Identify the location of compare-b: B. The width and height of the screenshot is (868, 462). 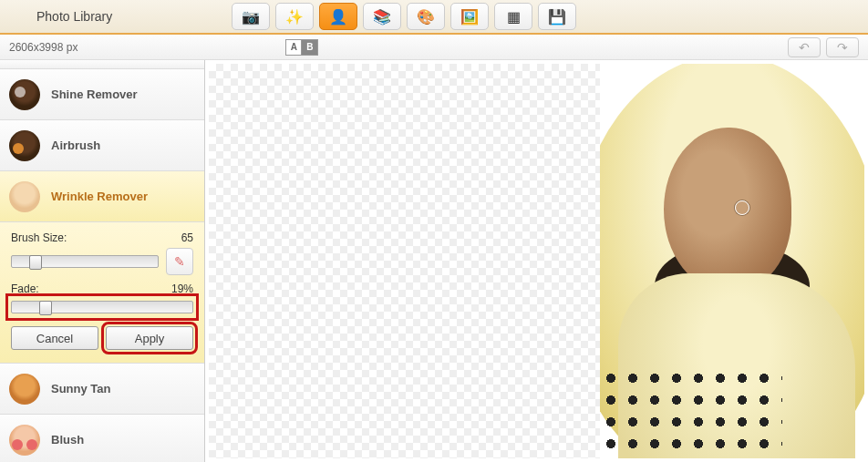
(310, 47).